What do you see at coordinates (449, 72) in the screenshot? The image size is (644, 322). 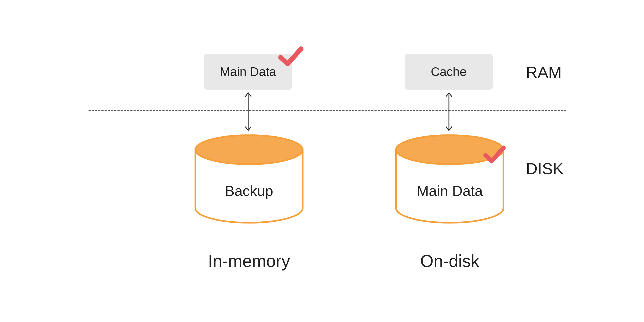 I see `ram-box-right-label: Cache` at bounding box center [449, 72].